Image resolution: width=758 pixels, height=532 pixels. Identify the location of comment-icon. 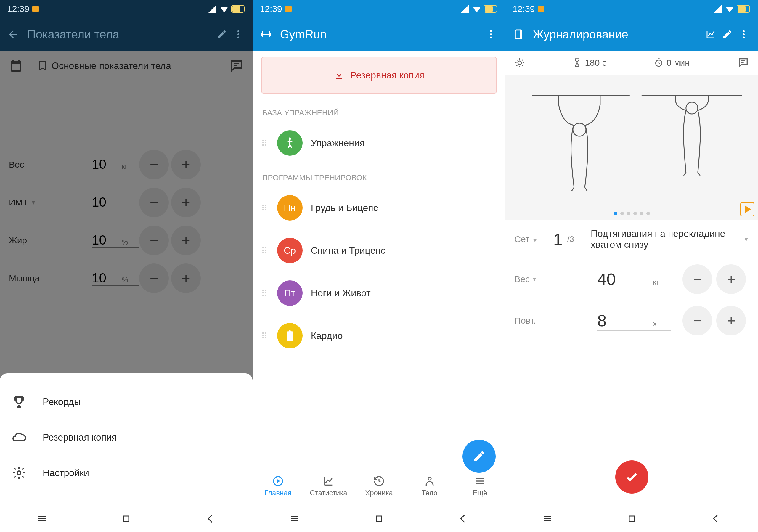
(743, 63).